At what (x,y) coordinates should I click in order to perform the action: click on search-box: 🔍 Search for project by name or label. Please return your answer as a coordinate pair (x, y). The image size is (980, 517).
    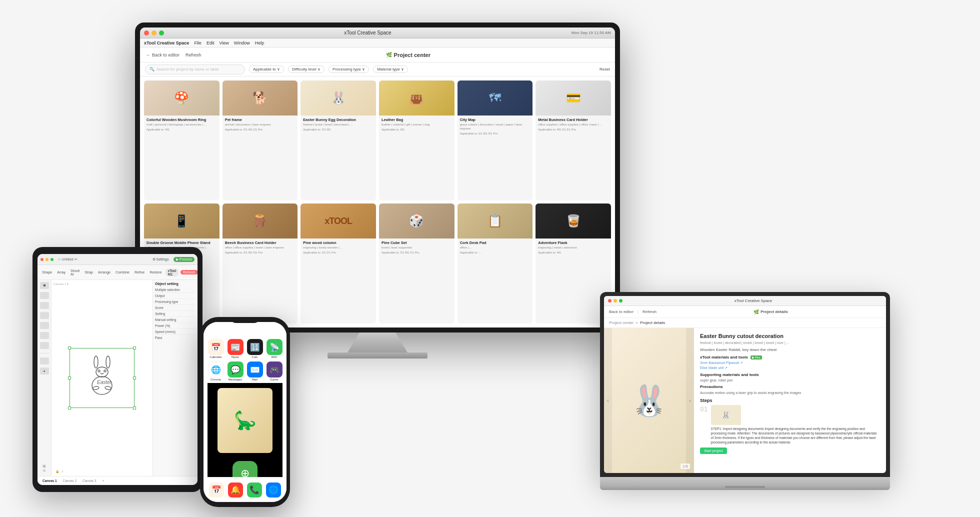
    Looking at the image, I should click on (195, 70).